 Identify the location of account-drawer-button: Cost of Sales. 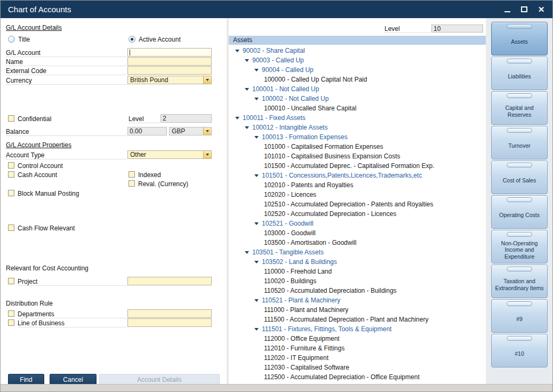
(519, 177).